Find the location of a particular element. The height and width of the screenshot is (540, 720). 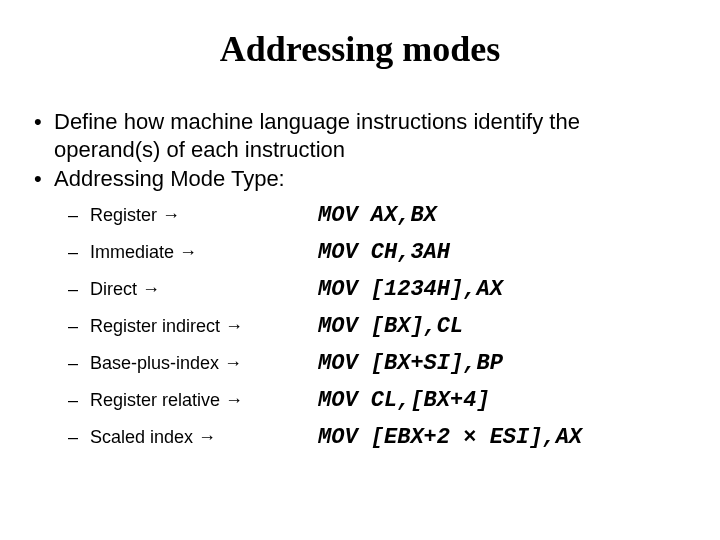

mode-name: Direct is located at coordinates (114, 289).